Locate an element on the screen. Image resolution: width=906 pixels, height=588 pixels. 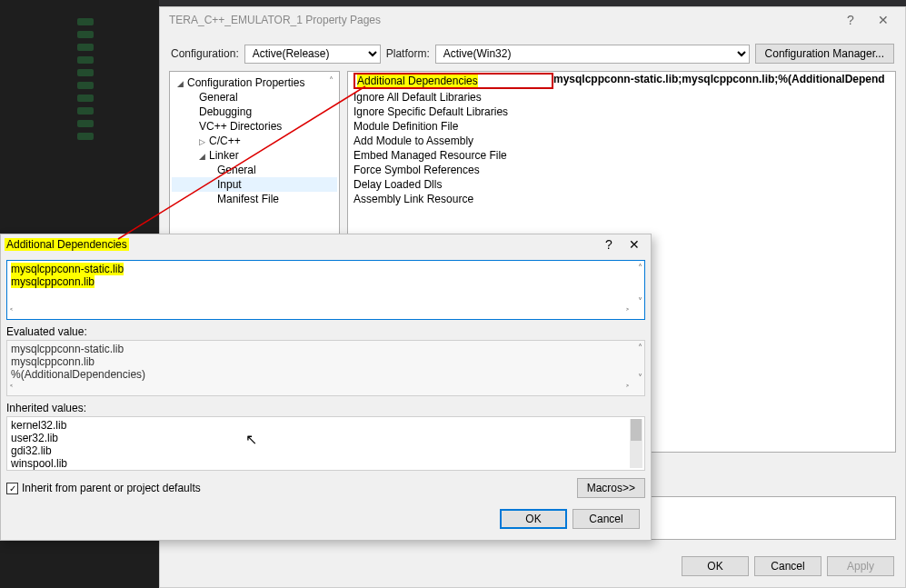
evaluated-value-box: mysqlcppconn-static.lib mysqlcppconn.lib… is located at coordinates (325, 368).